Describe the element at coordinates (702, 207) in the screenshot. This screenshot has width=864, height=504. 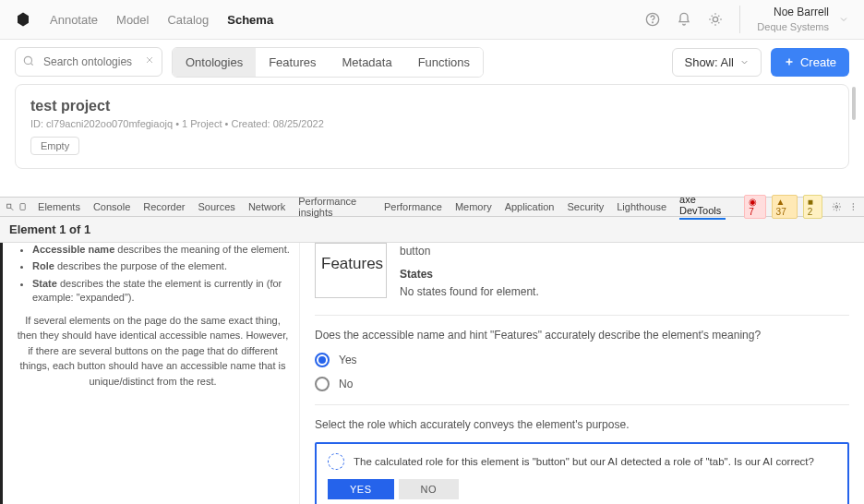
I see `dt-tab-axe: axe DevTools` at that location.